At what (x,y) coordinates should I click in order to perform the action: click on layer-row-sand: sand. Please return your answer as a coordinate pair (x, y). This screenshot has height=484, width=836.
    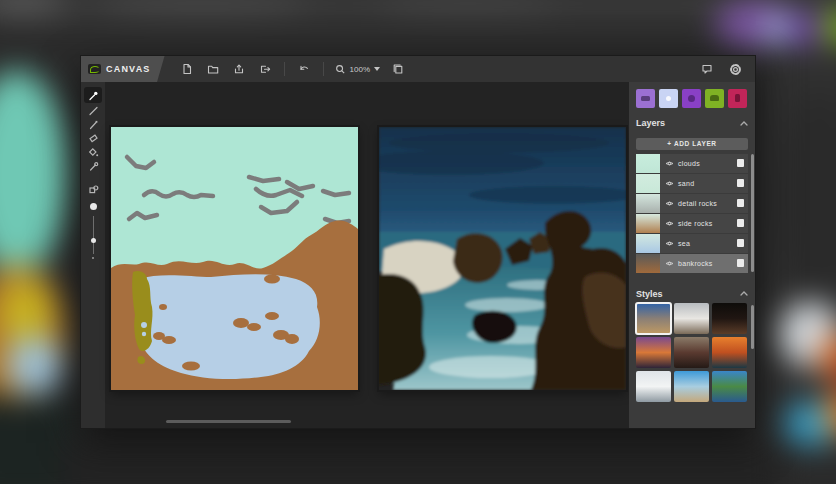
    Looking at the image, I should click on (692, 184).